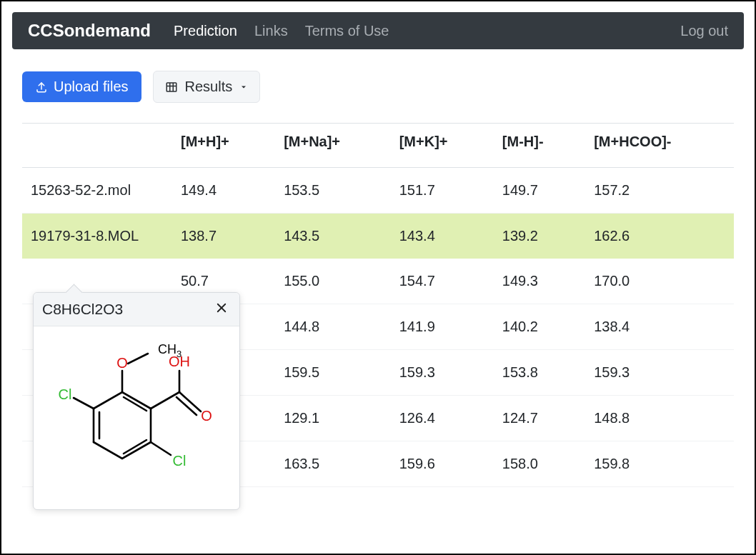 This screenshot has width=756, height=555. I want to click on popover-header: C8H6Cl2O3, so click(136, 310).